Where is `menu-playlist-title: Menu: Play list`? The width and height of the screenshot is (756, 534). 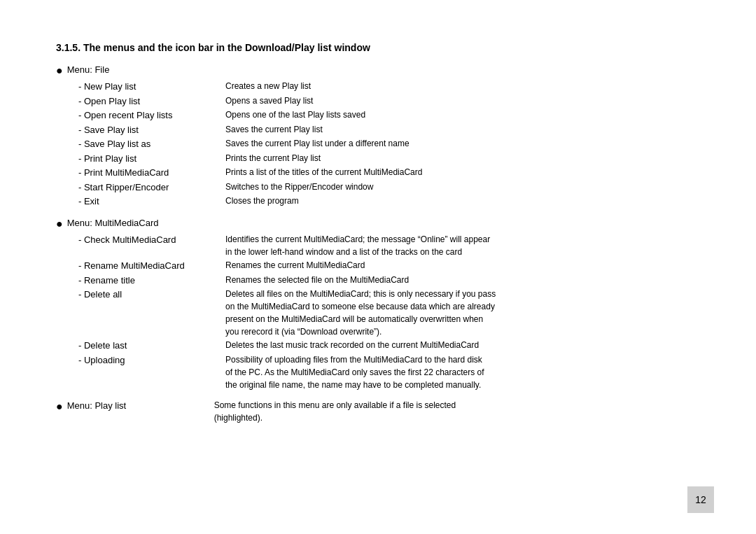
menu-playlist-title: Menu: Play list is located at coordinates (141, 406).